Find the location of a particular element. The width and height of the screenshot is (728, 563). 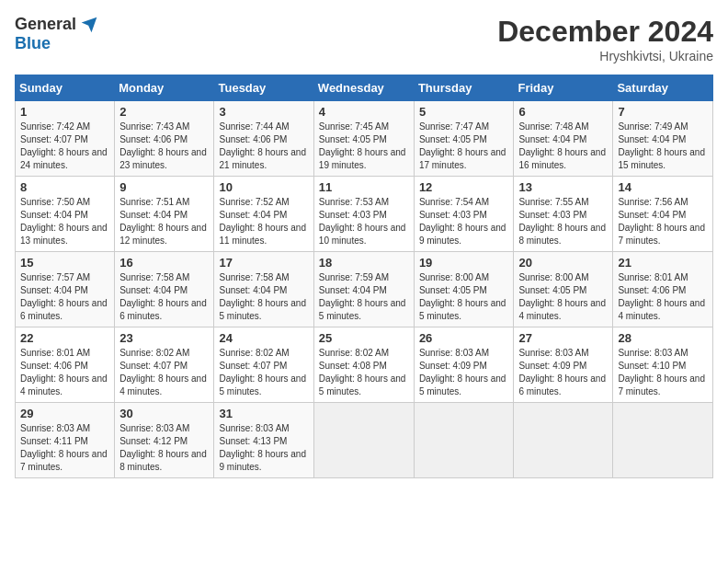

day-number: 6 is located at coordinates (563, 112).